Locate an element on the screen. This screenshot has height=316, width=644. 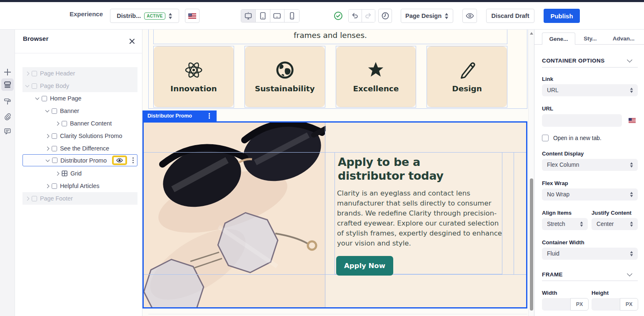
tree-item-label: Home Page is located at coordinates (66, 98).